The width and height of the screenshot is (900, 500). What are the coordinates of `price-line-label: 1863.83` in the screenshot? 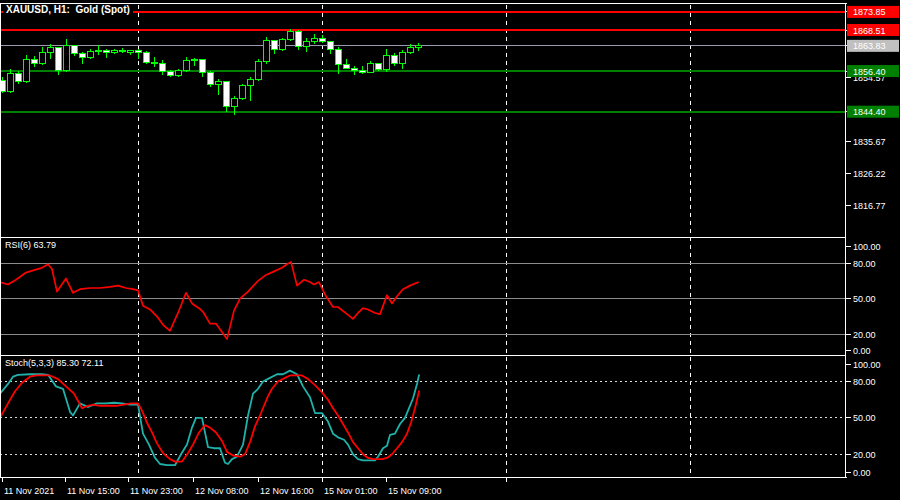 It's located at (870, 46).